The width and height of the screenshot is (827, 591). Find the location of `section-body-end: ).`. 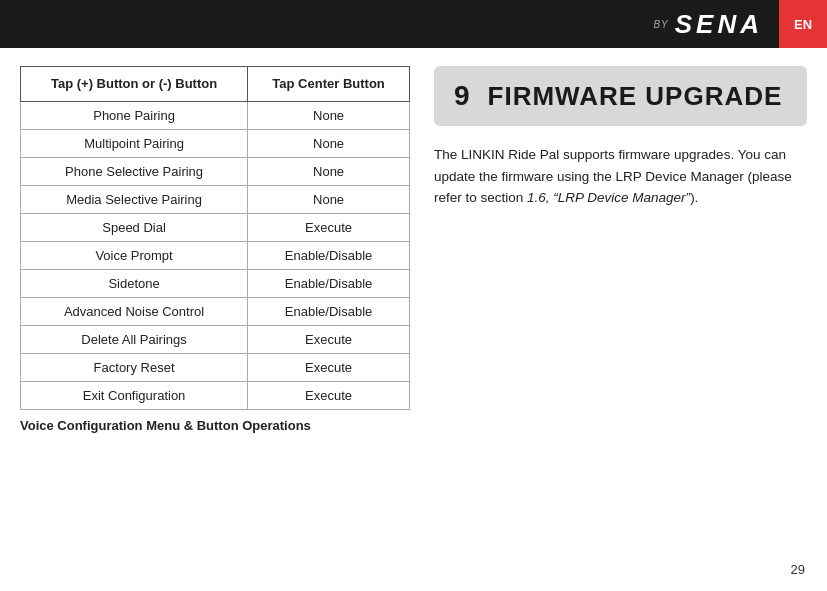

section-body-end: ). is located at coordinates (694, 198).